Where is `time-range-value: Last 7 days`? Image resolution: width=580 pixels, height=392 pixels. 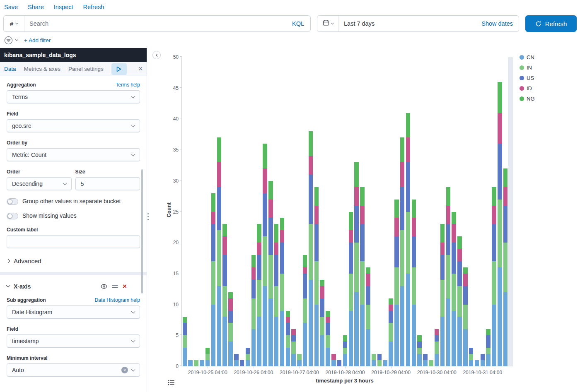
time-range-value: Last 7 days is located at coordinates (407, 24).